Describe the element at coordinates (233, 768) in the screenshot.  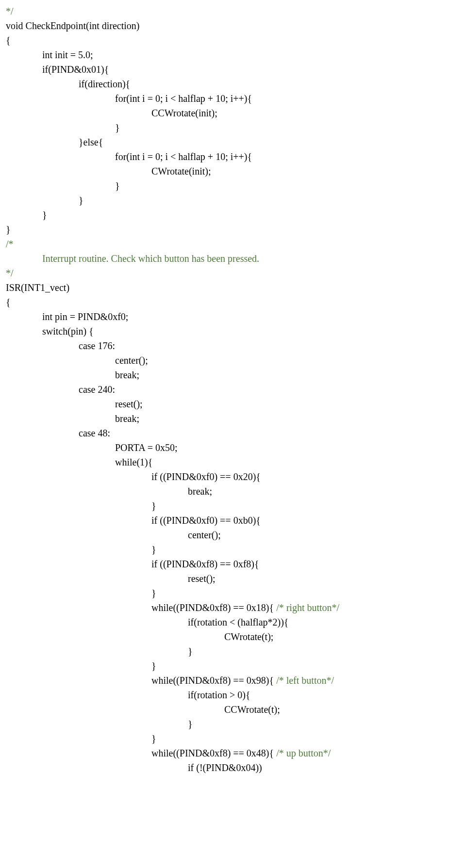
I see `code-line: if (!(PIND&0x04))` at that location.